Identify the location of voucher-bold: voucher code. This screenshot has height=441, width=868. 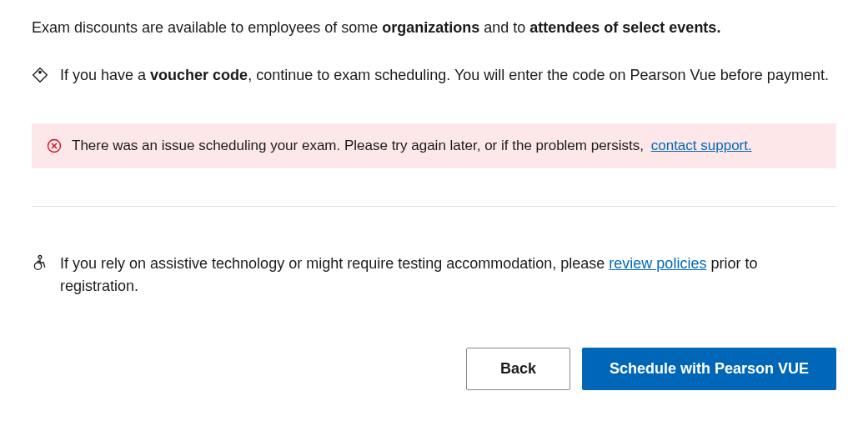
(198, 75).